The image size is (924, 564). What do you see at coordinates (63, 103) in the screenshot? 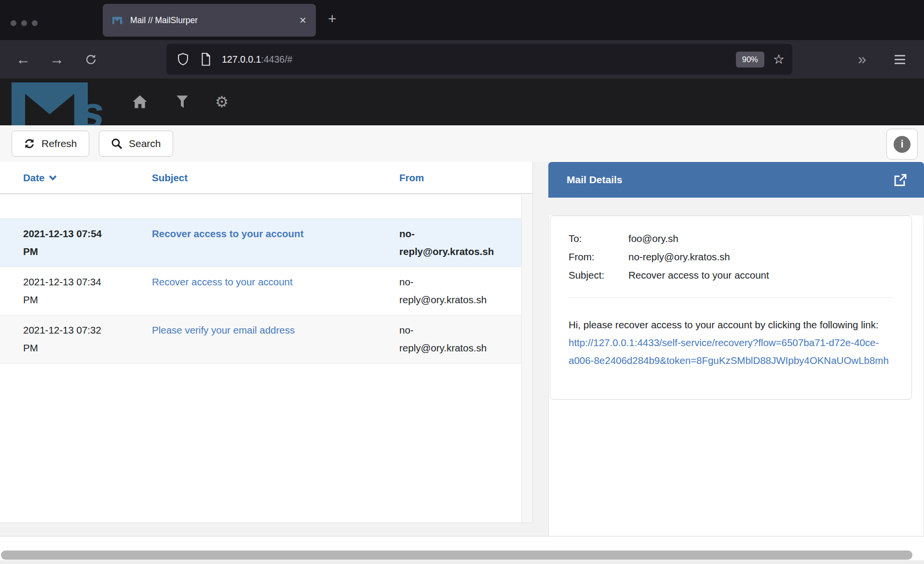
I see `mailslurper-logo: s` at bounding box center [63, 103].